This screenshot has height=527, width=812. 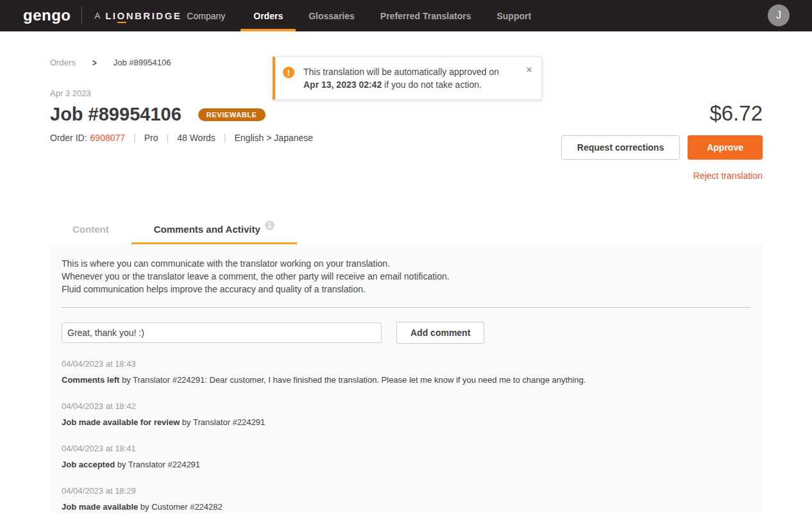 What do you see at coordinates (122, 17) in the screenshot?
I see `lionbridge-underlined-letter: O` at bounding box center [122, 17].